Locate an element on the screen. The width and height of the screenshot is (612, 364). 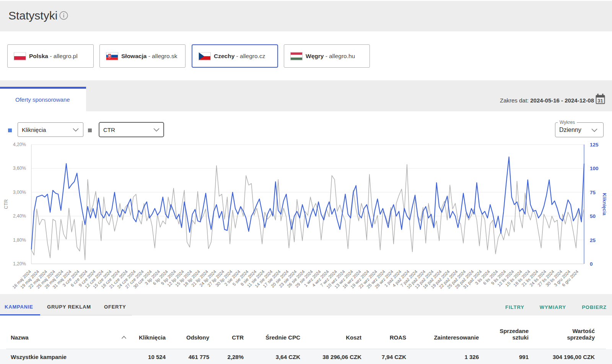
svg-text: 100 is located at coordinates (594, 168).